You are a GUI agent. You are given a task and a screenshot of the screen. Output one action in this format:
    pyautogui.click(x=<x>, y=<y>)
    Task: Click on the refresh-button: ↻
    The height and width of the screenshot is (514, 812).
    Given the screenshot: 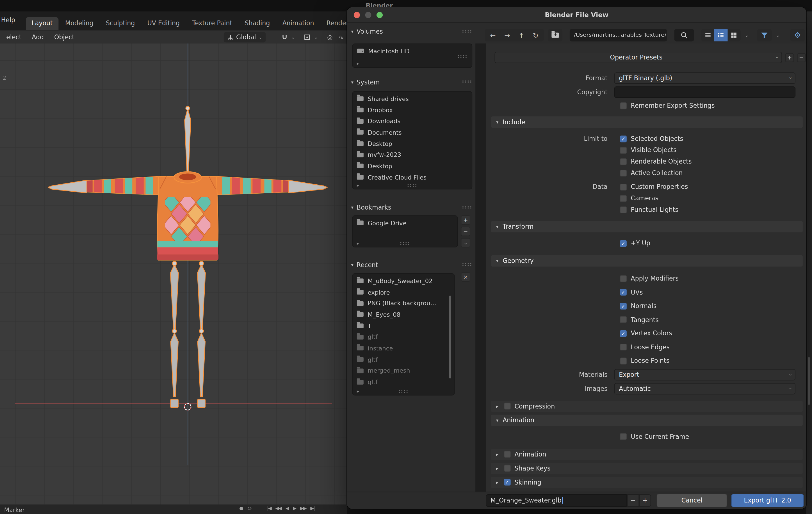 What is the action you would take?
    pyautogui.click(x=536, y=35)
    